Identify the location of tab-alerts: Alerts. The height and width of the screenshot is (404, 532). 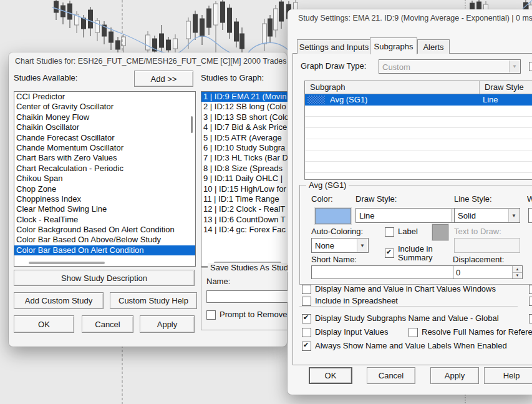
(433, 46).